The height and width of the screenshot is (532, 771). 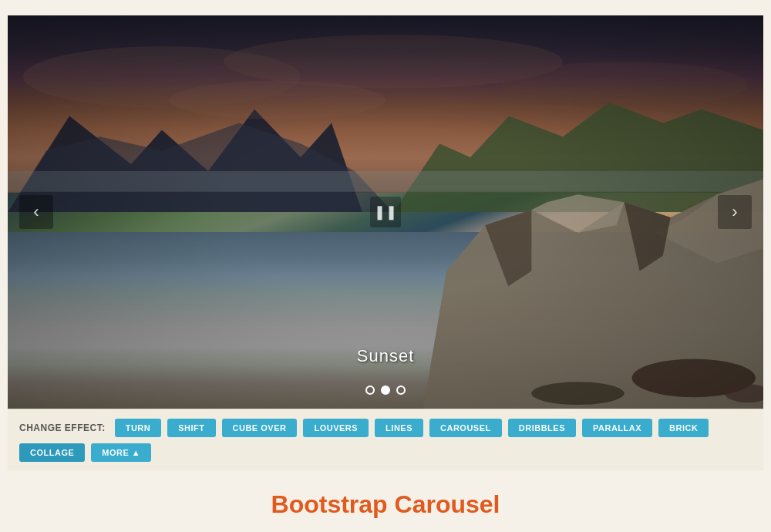 I want to click on carousel-caption-text: Sunset, so click(x=386, y=356).